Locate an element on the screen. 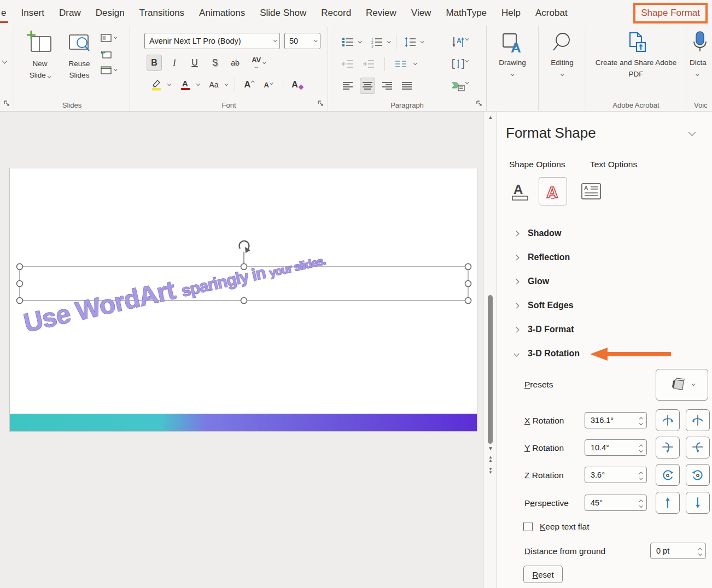 This screenshot has width=712, height=588. change-case-button: Aa is located at coordinates (214, 85).